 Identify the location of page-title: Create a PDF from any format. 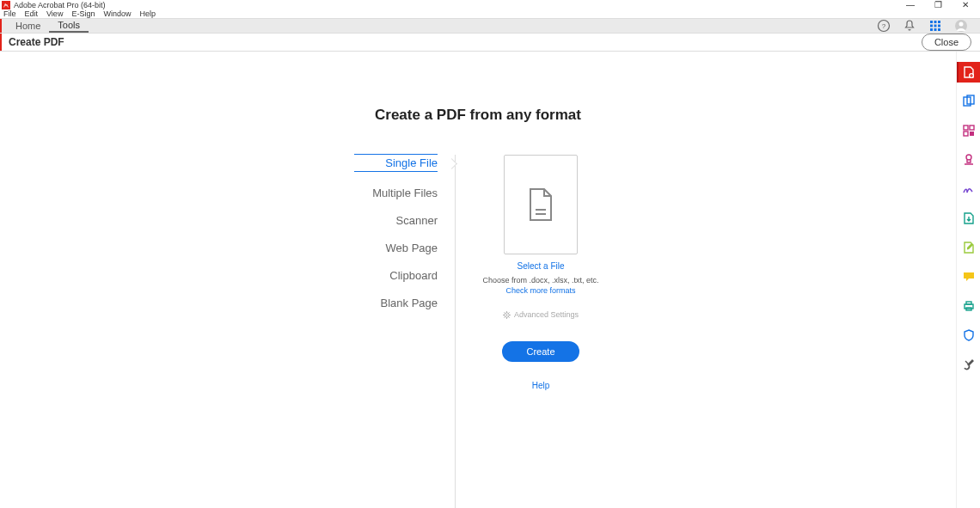
(478, 115).